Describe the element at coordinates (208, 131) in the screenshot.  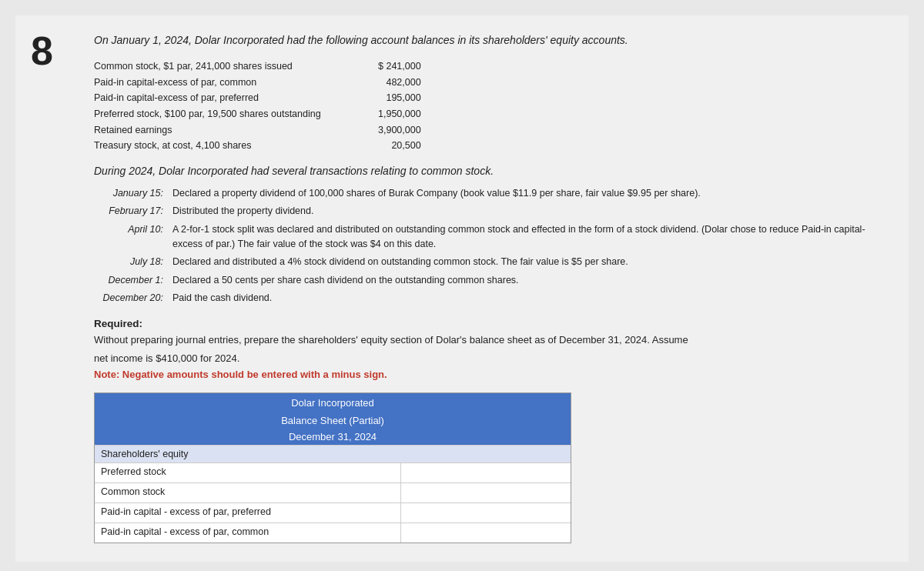
I see `account-label-4: Retained earnings` at that location.